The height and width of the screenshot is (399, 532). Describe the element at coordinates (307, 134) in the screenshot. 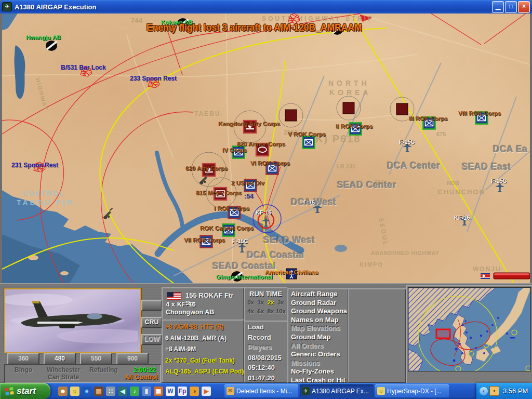

I see `map-label-v-rok-corps: V ROK Corps` at that location.